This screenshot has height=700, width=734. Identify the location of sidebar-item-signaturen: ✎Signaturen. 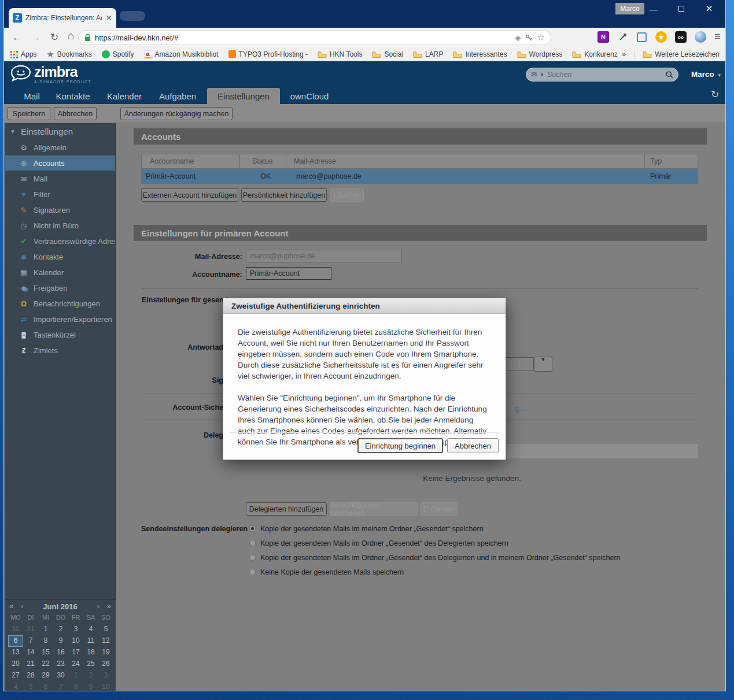
(60, 210).